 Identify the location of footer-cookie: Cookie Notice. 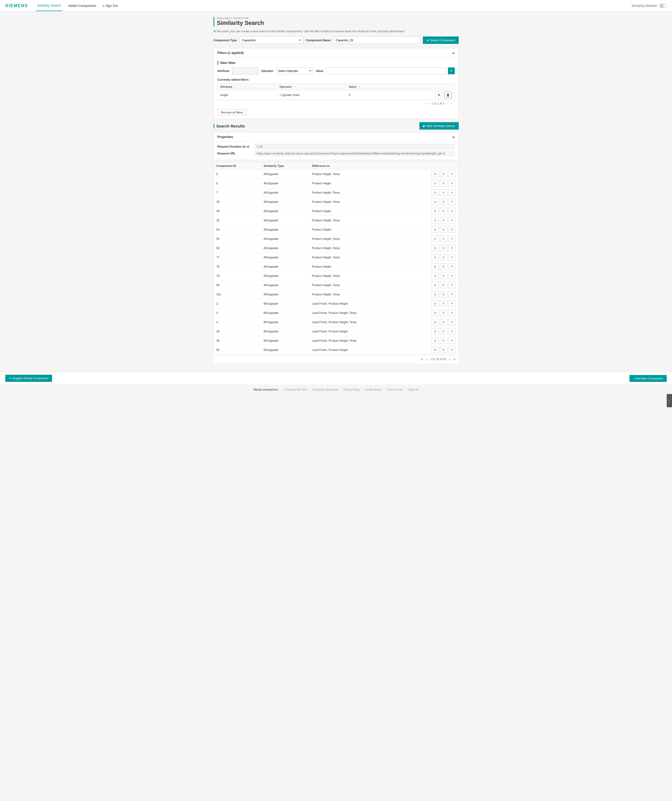
(374, 390).